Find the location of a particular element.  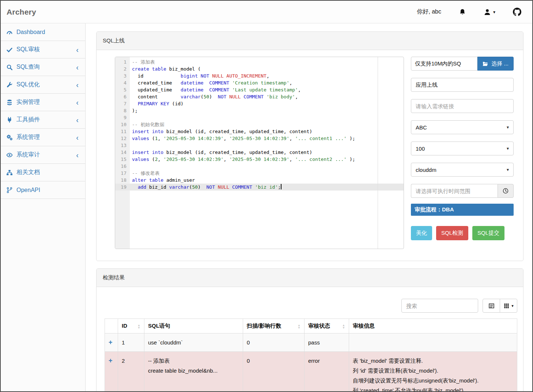

line-number: 1 is located at coordinates (122, 62).